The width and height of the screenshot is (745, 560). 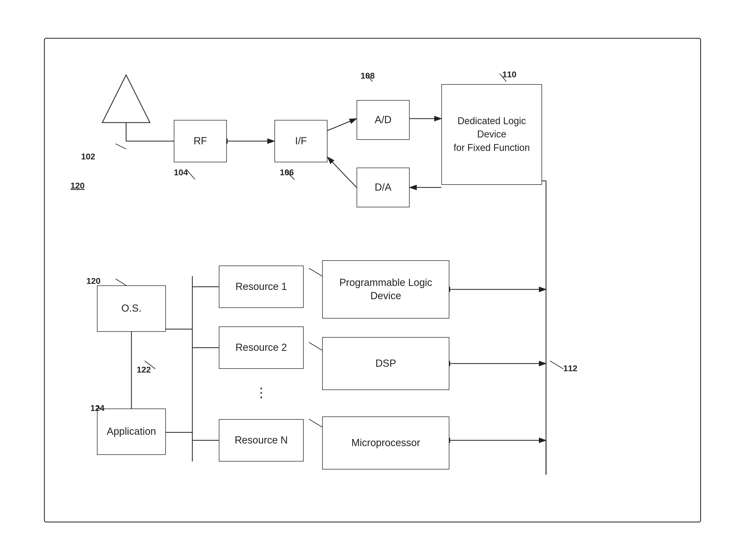 What do you see at coordinates (88, 157) in the screenshot?
I see `ref-102: 102` at bounding box center [88, 157].